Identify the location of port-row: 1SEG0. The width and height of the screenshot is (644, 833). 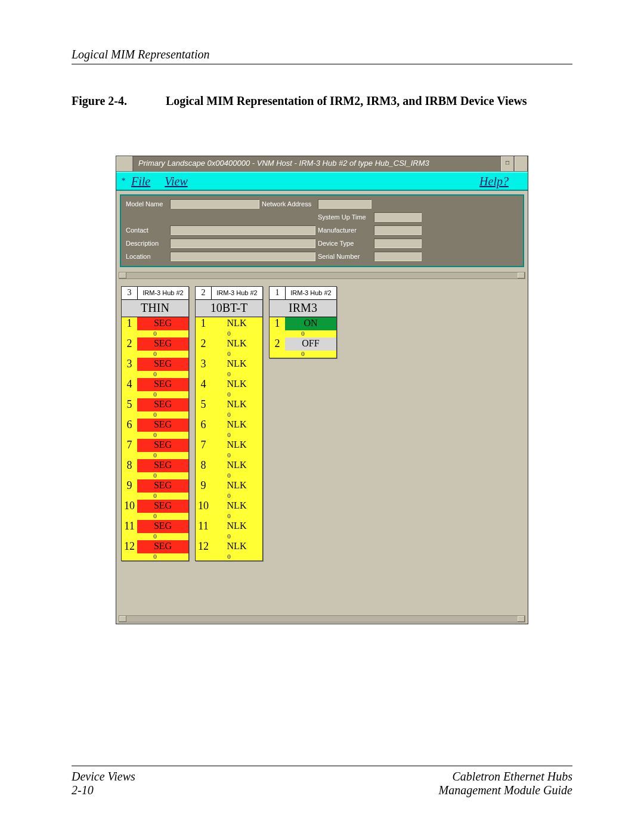
(155, 327).